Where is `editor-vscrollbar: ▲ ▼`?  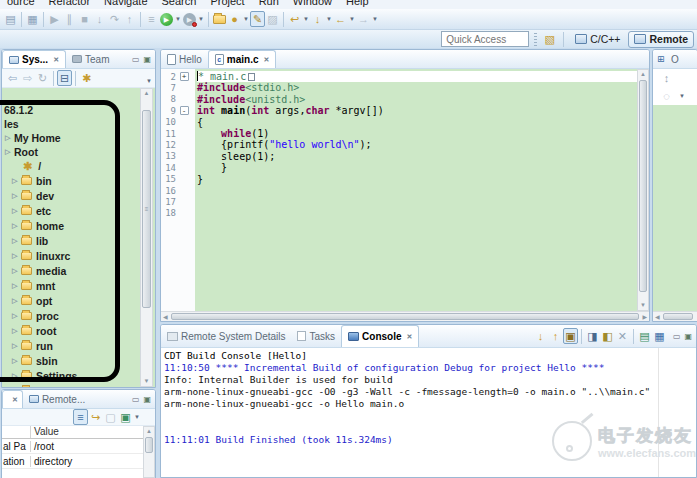
editor-vscrollbar: ▲ ▼ is located at coordinates (643, 190).